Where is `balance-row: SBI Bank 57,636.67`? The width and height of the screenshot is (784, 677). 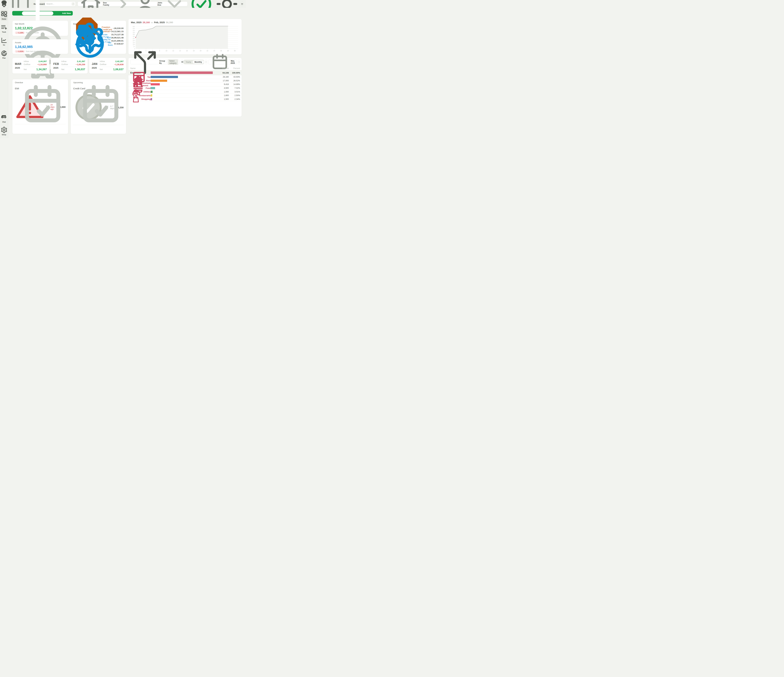
balance-row: SBI Bank 57,636.67 is located at coordinates (98, 44).